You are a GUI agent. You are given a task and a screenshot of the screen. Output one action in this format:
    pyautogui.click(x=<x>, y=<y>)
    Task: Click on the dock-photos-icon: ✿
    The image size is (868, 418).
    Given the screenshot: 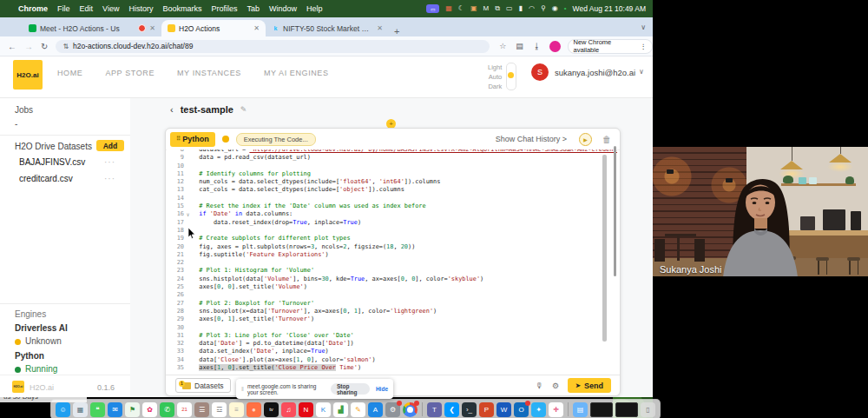 What is the action you would take?
    pyautogui.click(x=149, y=410)
    